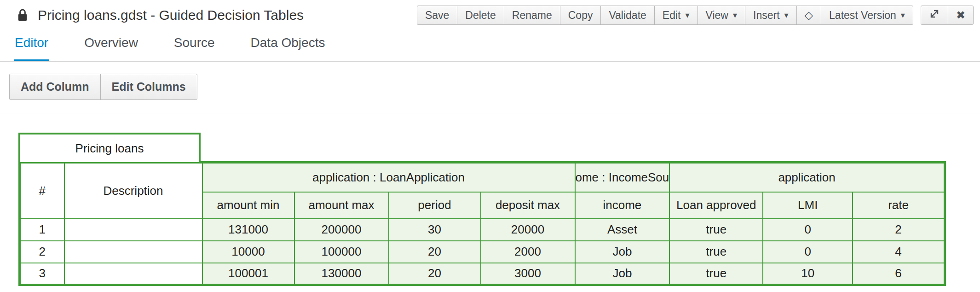 This screenshot has width=980, height=292. What do you see at coordinates (899, 252) in the screenshot?
I see `data-cell: 4` at bounding box center [899, 252].